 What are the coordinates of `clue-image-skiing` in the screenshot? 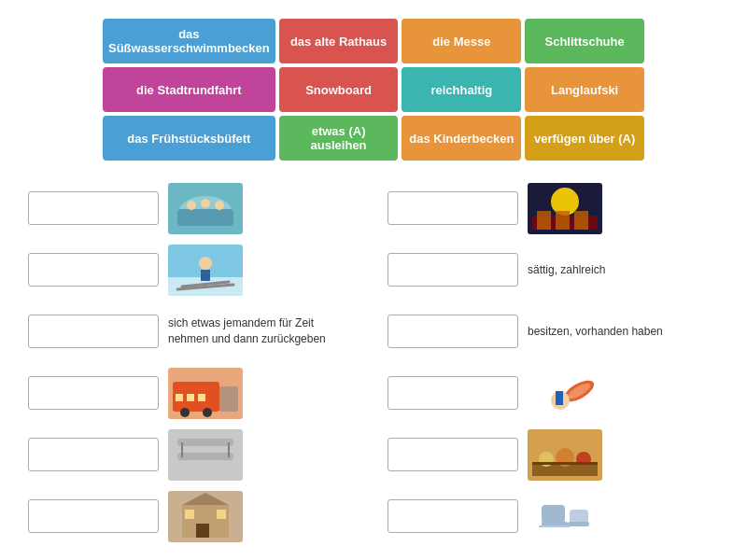 It's located at (205, 271).